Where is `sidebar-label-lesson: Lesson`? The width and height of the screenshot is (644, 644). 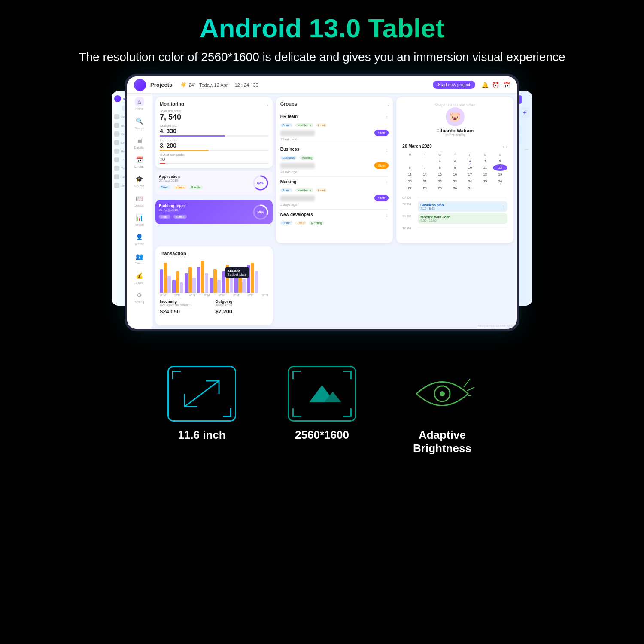
sidebar-label-lesson: Lesson is located at coordinates (139, 205).